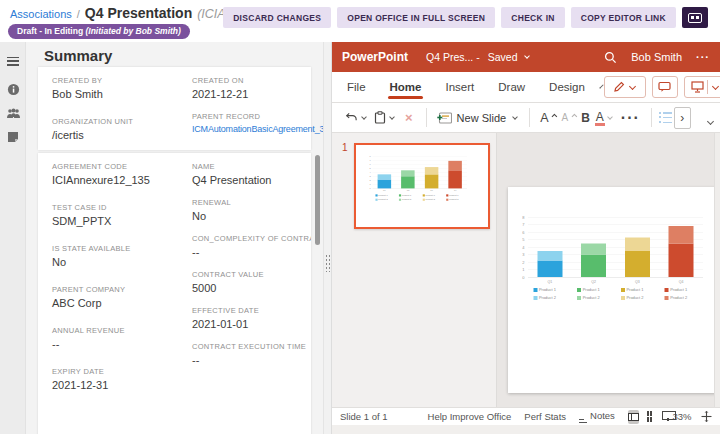 This screenshot has width=720, height=434. Describe the element at coordinates (568, 118) in the screenshot. I see `shrink-font-button: A` at that location.